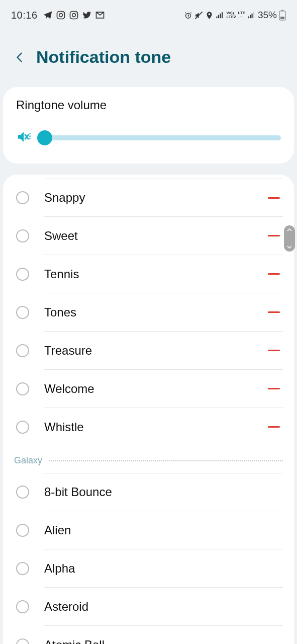 Image resolution: width=297 pixels, height=644 pixels. Describe the element at coordinates (282, 15) in the screenshot. I see `battery-icon` at that location.